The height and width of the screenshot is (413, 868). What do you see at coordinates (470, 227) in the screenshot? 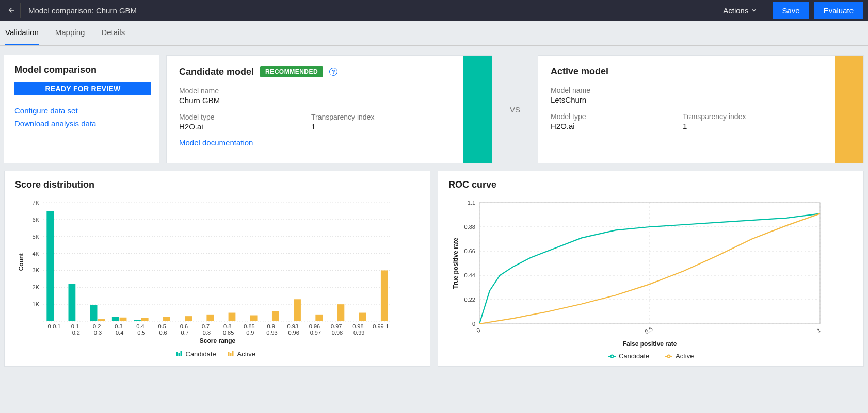
I see `svg-text: 0.88` at bounding box center [470, 227].